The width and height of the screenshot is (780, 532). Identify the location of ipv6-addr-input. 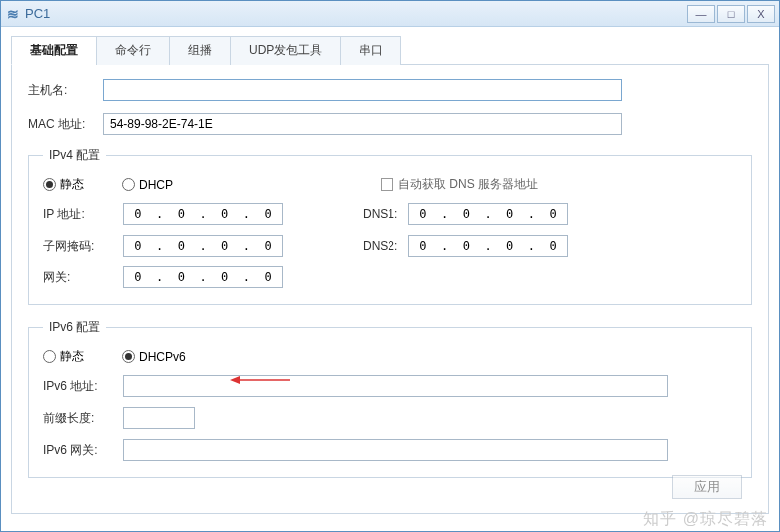
(395, 386).